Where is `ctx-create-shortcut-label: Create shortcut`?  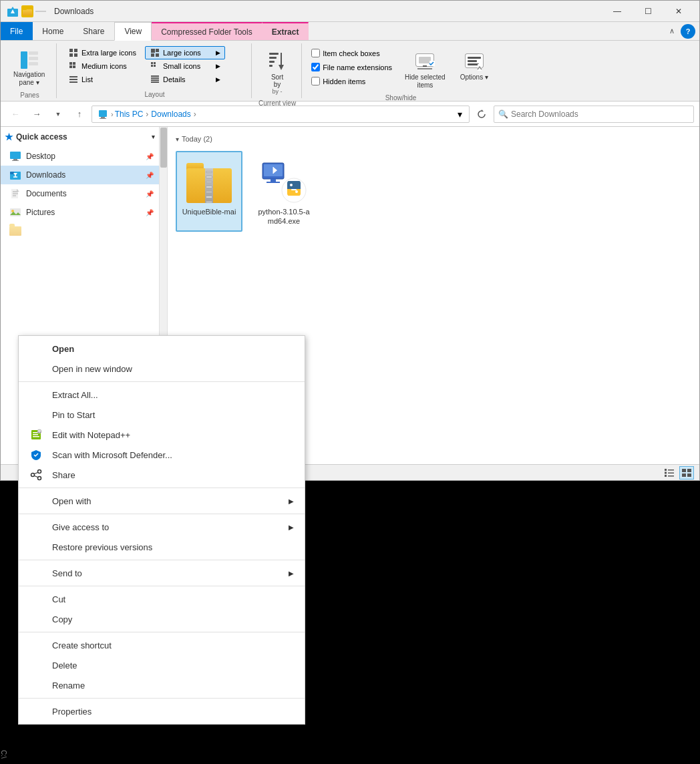
ctx-create-shortcut-label: Create shortcut is located at coordinates (81, 645).